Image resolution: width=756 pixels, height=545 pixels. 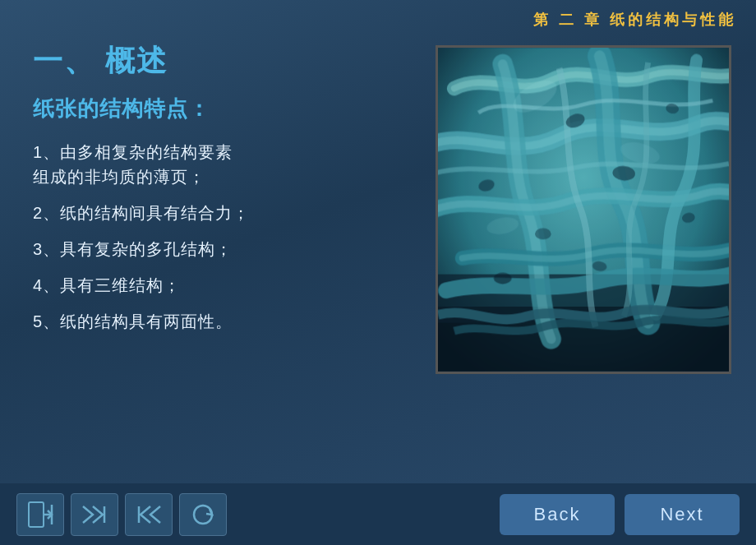 I want to click on refresh-icon, so click(x=203, y=515).